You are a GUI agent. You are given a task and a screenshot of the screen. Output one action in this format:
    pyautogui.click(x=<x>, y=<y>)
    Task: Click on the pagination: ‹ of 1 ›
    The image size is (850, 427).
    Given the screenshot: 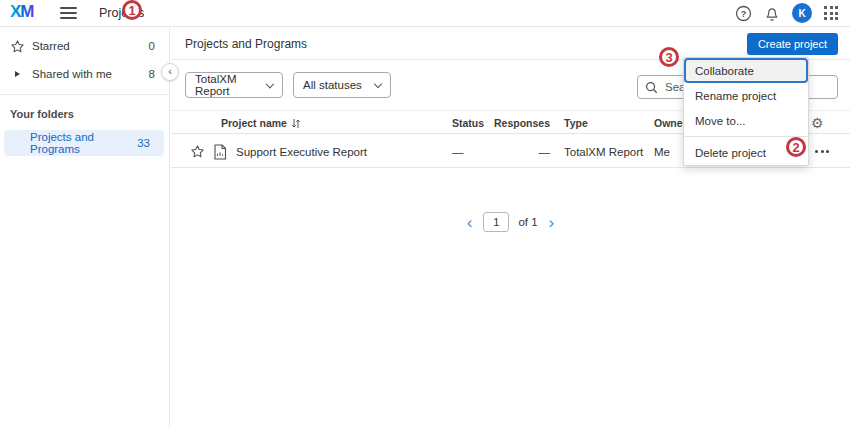 What is the action you would take?
    pyautogui.click(x=510, y=222)
    